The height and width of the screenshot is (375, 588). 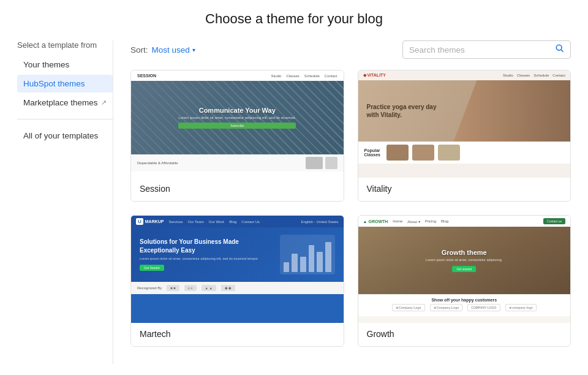 What do you see at coordinates (65, 65) in the screenshot?
I see `sidebar-item-your-themes: Your themes` at bounding box center [65, 65].